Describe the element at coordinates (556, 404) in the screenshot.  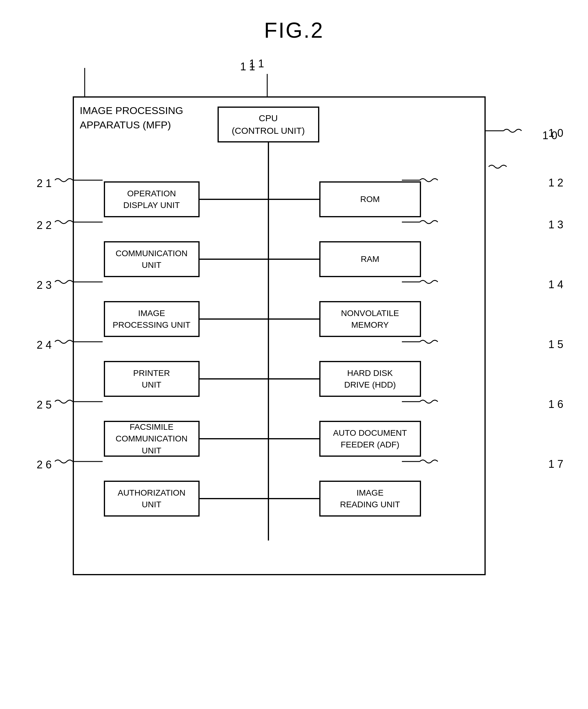
I see `ref-16: 1 6` at that location.